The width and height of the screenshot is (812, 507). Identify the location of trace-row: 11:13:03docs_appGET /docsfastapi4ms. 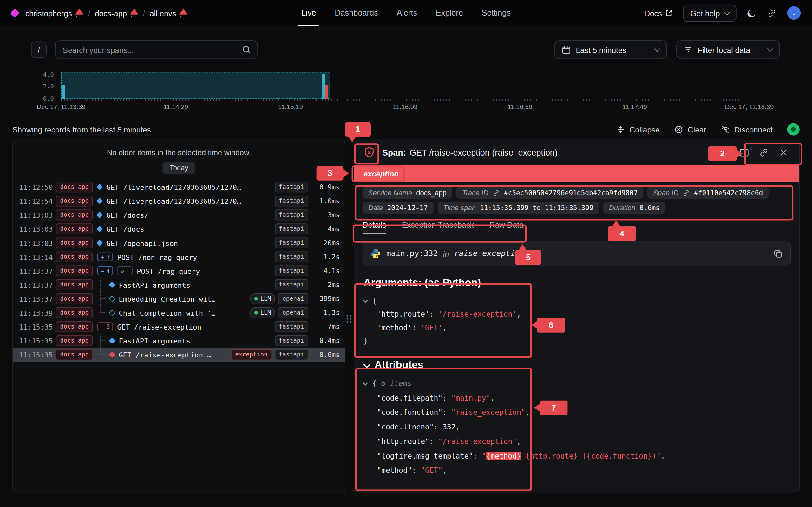
(179, 229).